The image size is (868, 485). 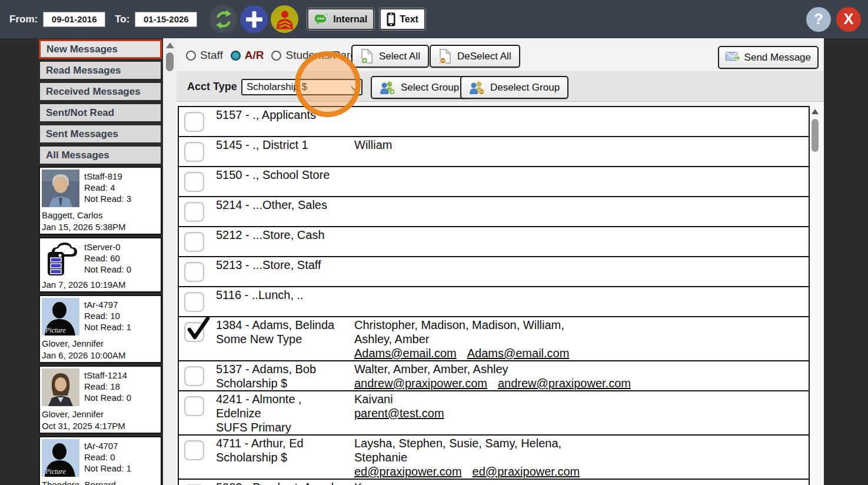 What do you see at coordinates (321, 19) in the screenshot?
I see `chat-bubble-icon` at bounding box center [321, 19].